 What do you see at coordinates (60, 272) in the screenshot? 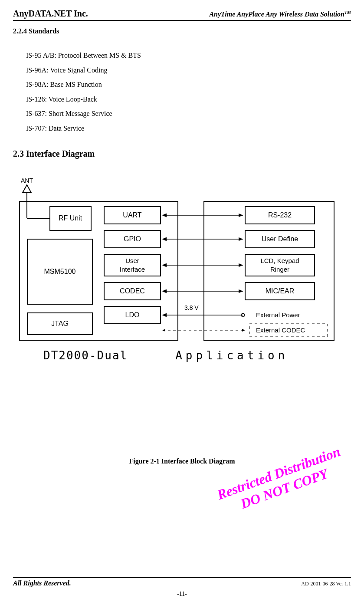
I see `svg-text: MSM5100` at bounding box center [60, 272].